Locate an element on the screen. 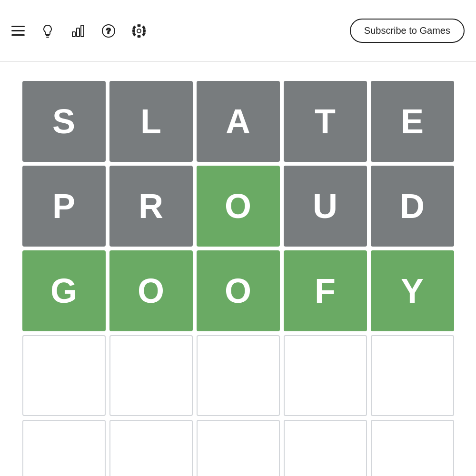 Image resolution: width=476 pixels, height=476 pixels. tile-2-4: U is located at coordinates (326, 206).